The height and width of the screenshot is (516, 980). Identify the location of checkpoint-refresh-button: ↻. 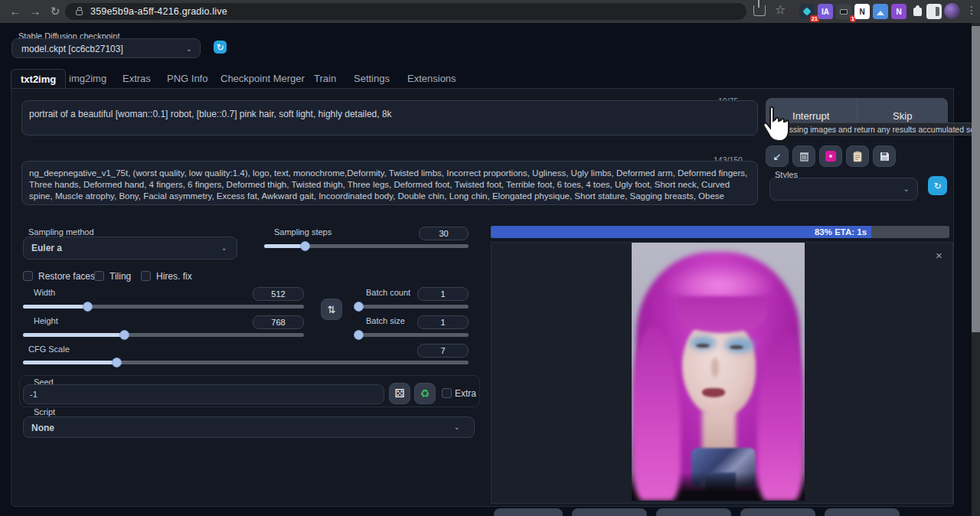
(220, 47).